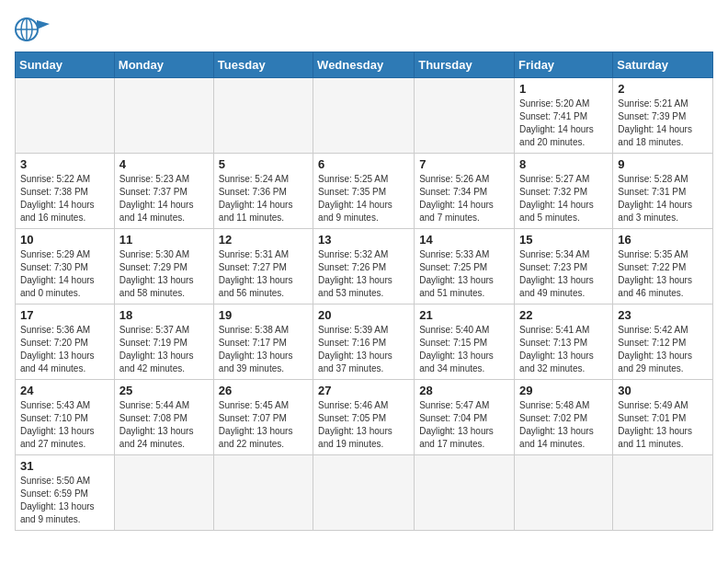  Describe the element at coordinates (563, 315) in the screenshot. I see `day-number: 22` at that location.